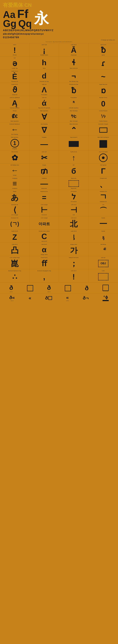 The height and width of the screenshot is (644, 118). What do you see at coordinates (15, 98) in the screenshot?
I see `cell-label-top: Latin Ext additional` at bounding box center [15, 98].